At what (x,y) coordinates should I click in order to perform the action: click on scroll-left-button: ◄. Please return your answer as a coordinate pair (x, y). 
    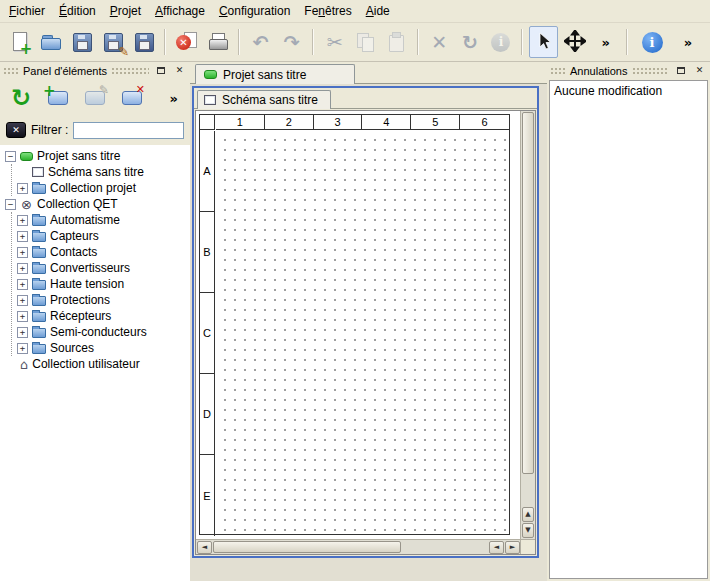
    Looking at the image, I should click on (204, 548).